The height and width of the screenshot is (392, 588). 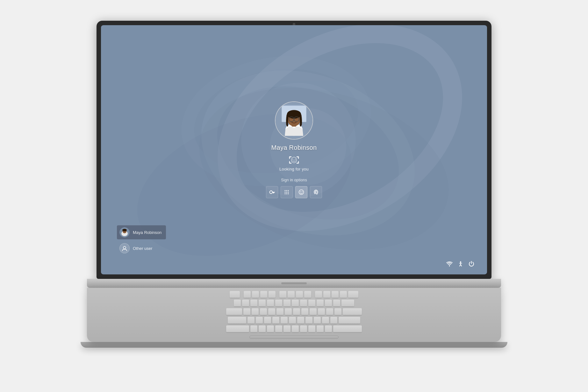 What do you see at coordinates (304, 329) in the screenshot?
I see `key-m` at bounding box center [304, 329].